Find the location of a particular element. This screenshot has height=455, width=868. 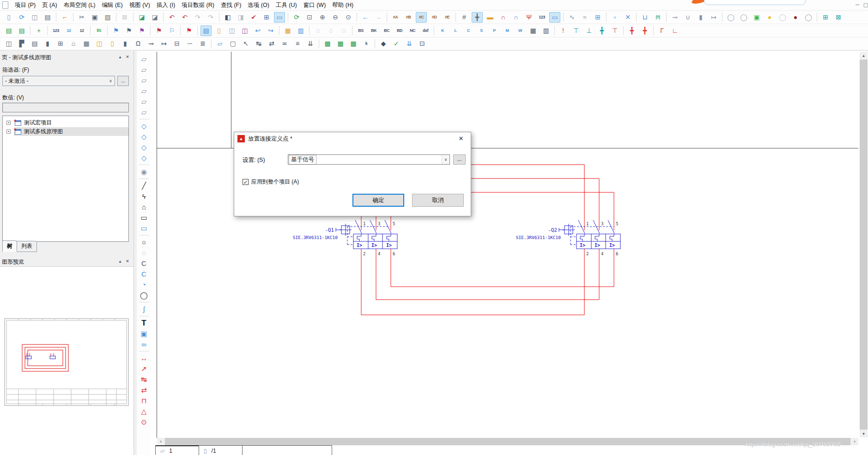

select-icon: ↖ is located at coordinates (246, 43).